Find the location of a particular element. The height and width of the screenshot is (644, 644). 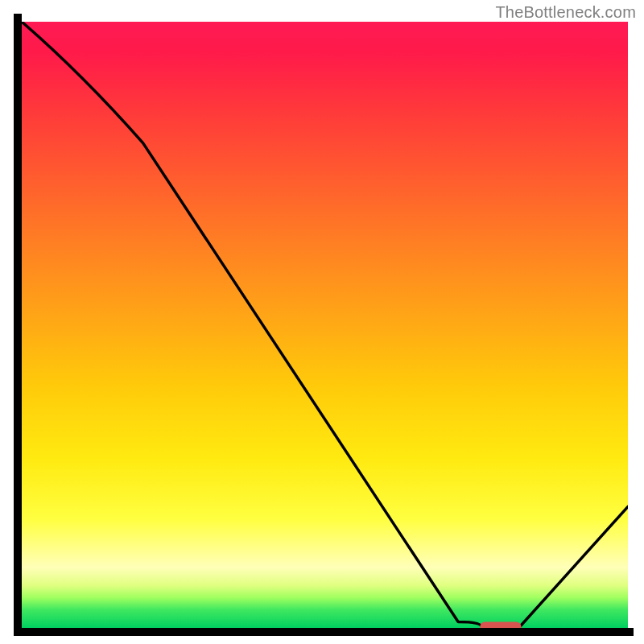

y-axis is located at coordinates (18, 324).